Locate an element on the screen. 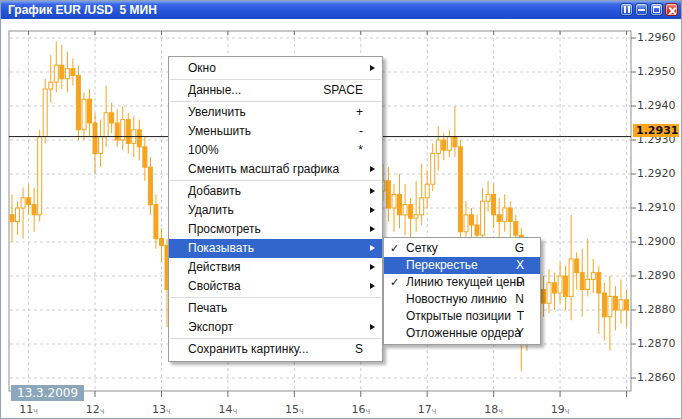  date-label: 13.3.2009 is located at coordinates (48, 393).